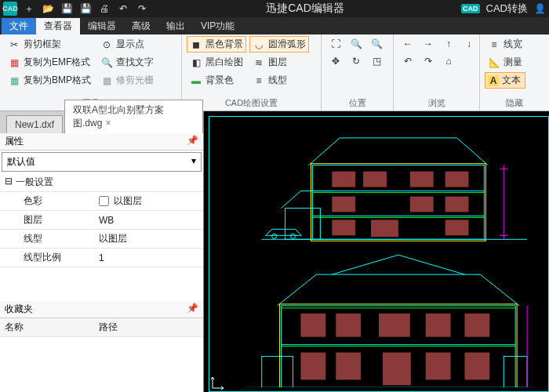 The width and height of the screenshot is (549, 392). Describe the element at coordinates (449, 61) in the screenshot. I see `home-icon: ⌂` at that location.